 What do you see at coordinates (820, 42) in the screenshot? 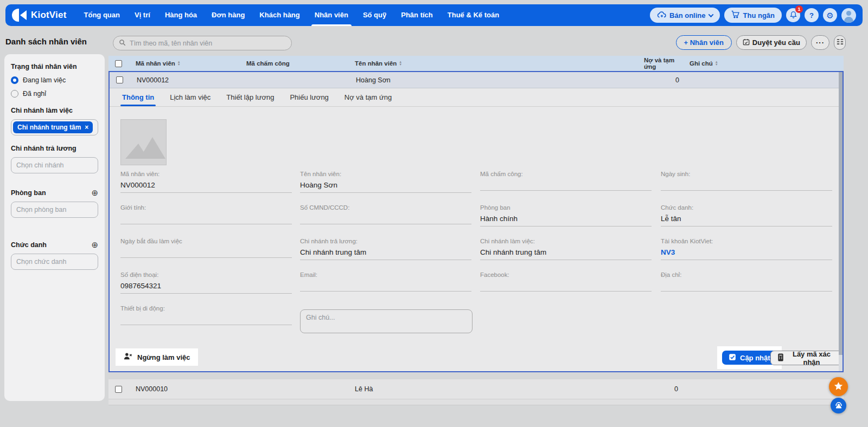
I see `more-options-button: ···` at bounding box center [820, 42].